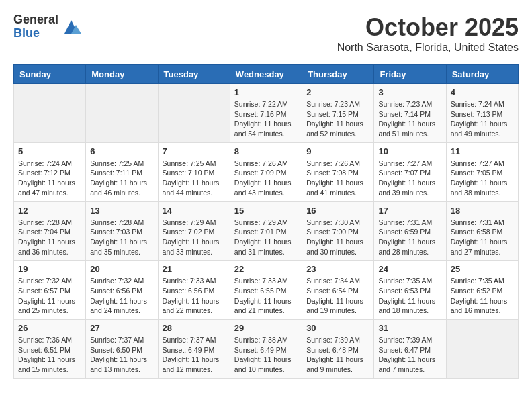  I want to click on day-info: Sunrise: 7:26 AM Sunset: 7:08 PM Dayligh…, so click(338, 179).